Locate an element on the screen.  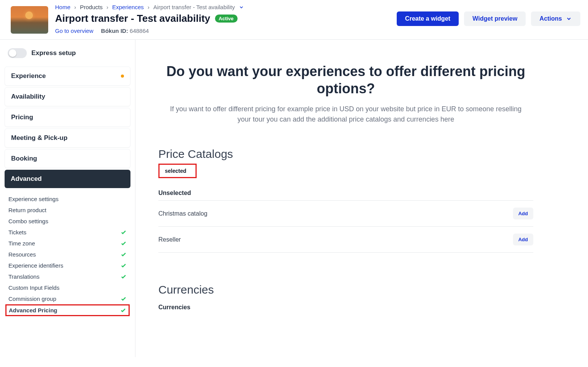
subnav-experience-identifiers: Experience identifiers is located at coordinates (67, 265).